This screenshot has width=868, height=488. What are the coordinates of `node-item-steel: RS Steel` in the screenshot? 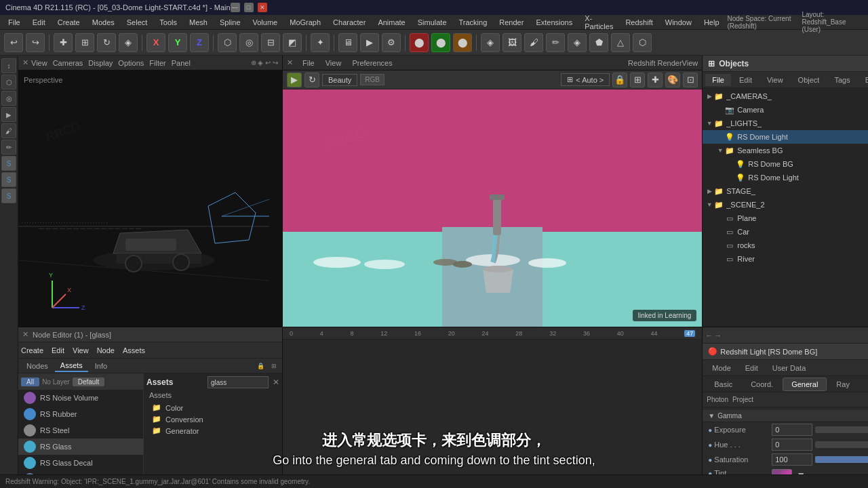 It's located at (81, 430).